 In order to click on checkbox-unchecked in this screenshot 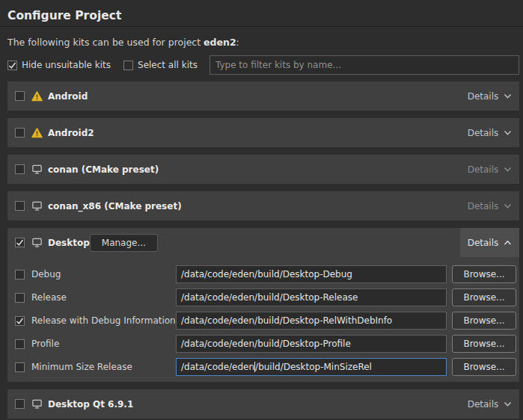, I will do `click(129, 66)`.